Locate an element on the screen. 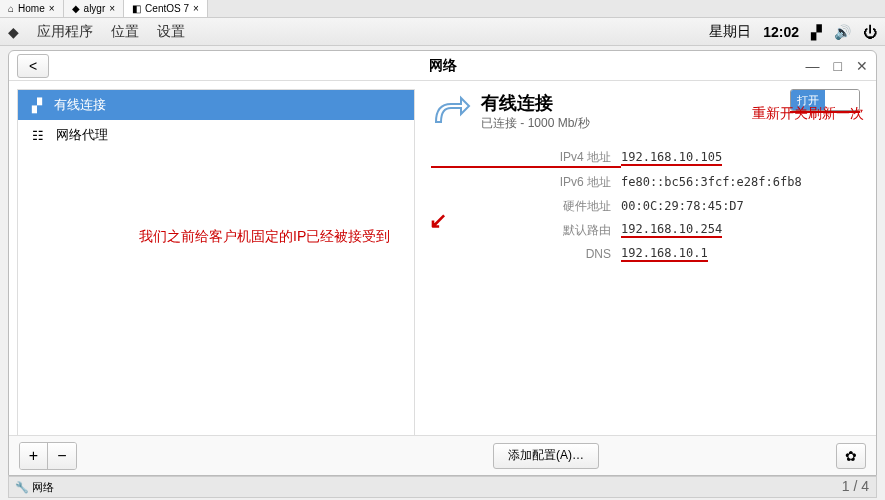 This screenshot has width=885, height=500. browser-tabs: ⌂ Home × ◆ alygr × ◧ CentOS 7 × is located at coordinates (442, 9).